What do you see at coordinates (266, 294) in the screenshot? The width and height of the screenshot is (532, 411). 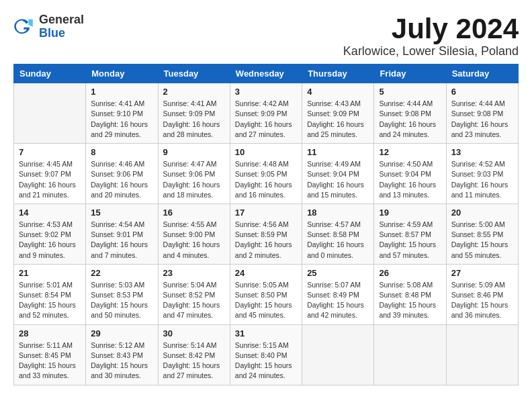 I see `calendar-cell: 24Sunrise: 5:05 AMSunset: 8:50 PMDayligh…` at bounding box center [266, 294].